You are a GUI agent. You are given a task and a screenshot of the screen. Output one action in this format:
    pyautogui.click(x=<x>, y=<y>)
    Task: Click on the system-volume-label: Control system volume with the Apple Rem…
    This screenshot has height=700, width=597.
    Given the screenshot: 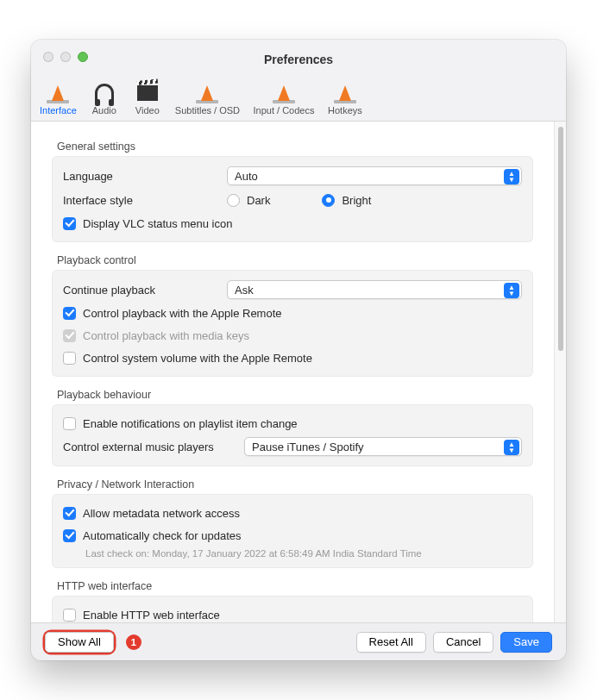 What is the action you would take?
    pyautogui.click(x=198, y=359)
    